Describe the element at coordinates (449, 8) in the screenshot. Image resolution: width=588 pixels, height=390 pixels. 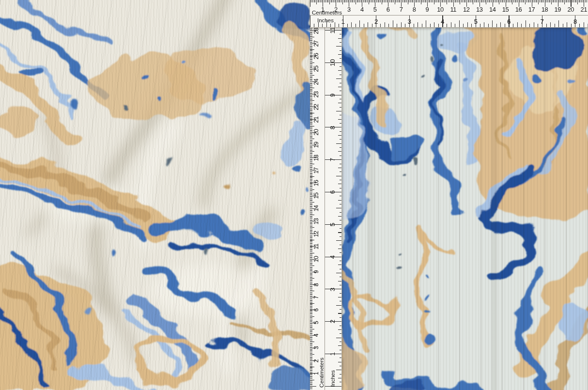
I see `horizontal-cm-scale: 123456789101112131415161718192021 Centim…` at that location.